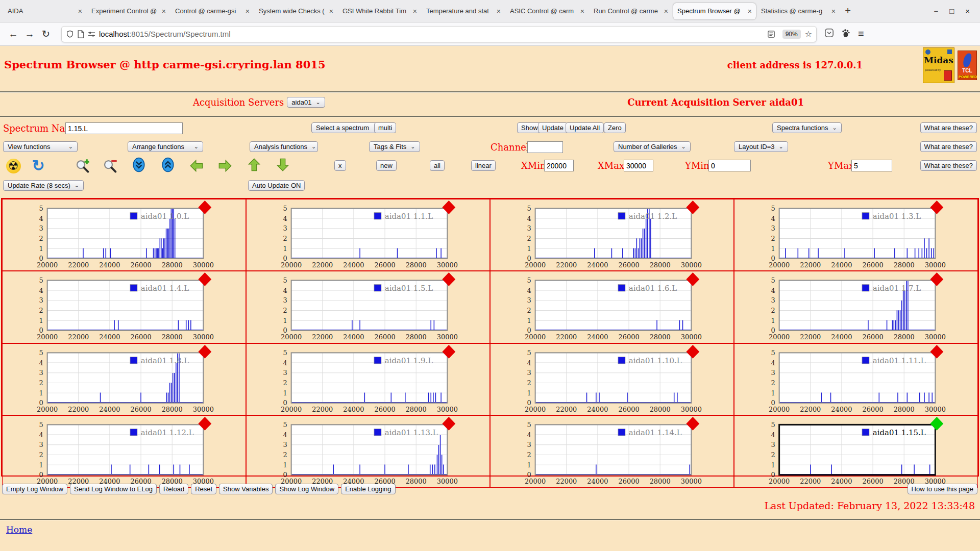  Describe the element at coordinates (368, 451) in the screenshot. I see `spectrum-cell-aida01-1-13-l: 200002200024000260002800030000012345aida…` at that location.